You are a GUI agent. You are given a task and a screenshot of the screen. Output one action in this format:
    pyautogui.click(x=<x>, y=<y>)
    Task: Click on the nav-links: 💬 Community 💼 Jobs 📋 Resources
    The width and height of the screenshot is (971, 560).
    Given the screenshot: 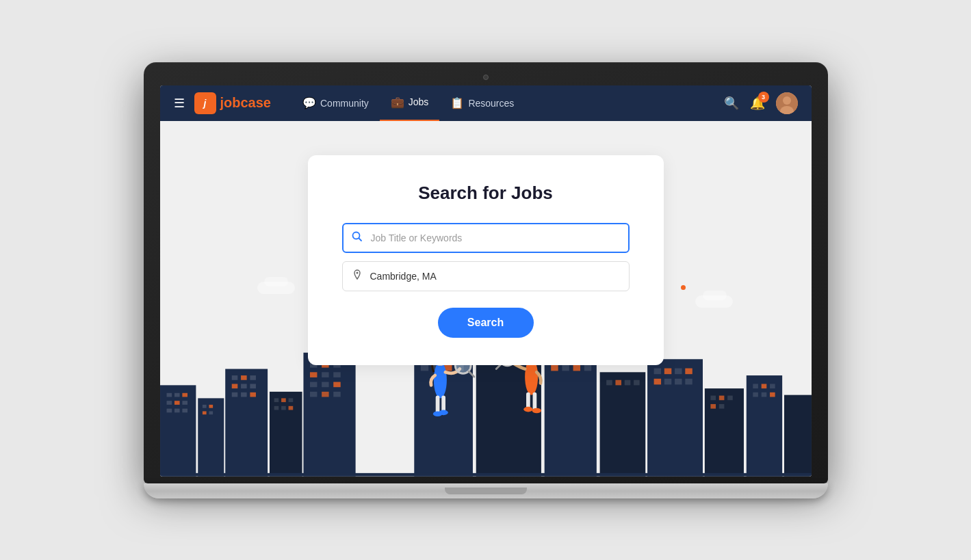 What is the action you would take?
    pyautogui.click(x=508, y=104)
    